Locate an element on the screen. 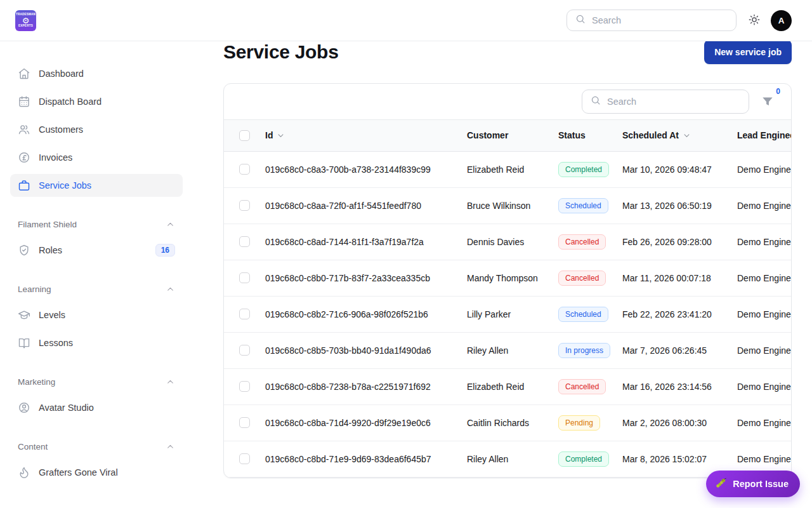 The image size is (812, 508). sidebar-item-dashboard: Dashboard is located at coordinates (96, 74).